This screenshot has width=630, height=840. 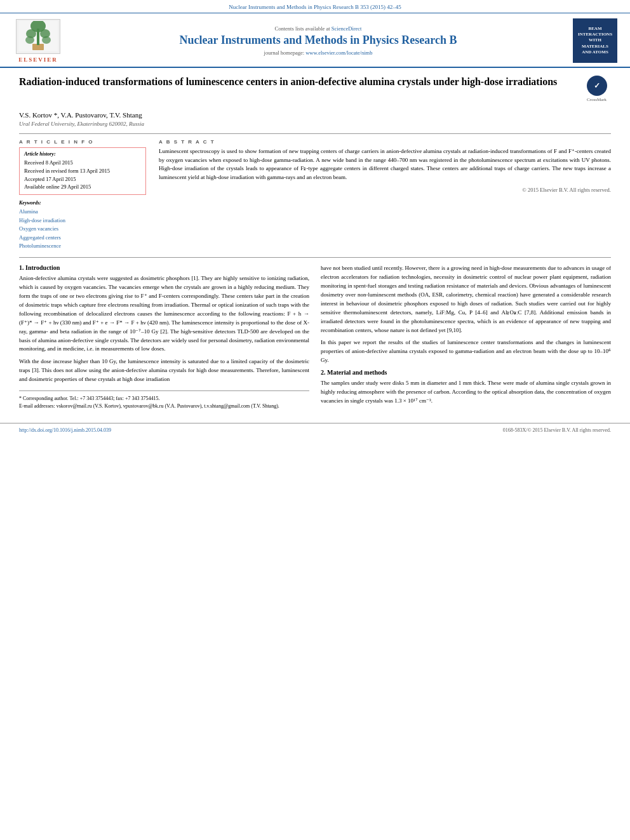 I want to click on abstract-text: Luminescent spectroscopy is used to show…, so click(x=385, y=164).